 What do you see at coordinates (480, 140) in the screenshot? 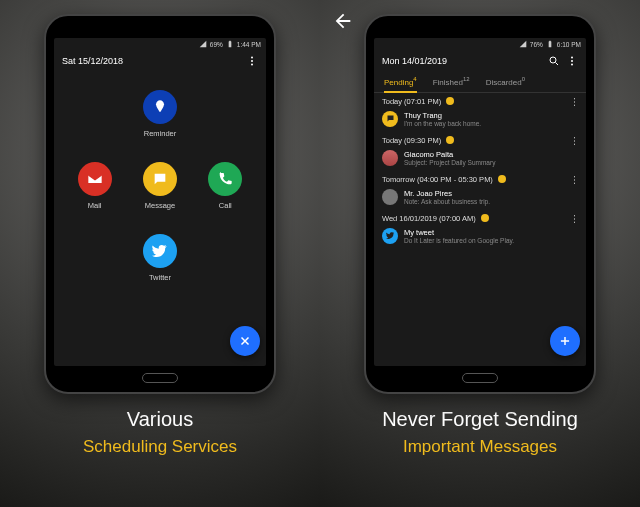
I see `section-header: Today (09:30 PM) ⋯` at bounding box center [480, 140].